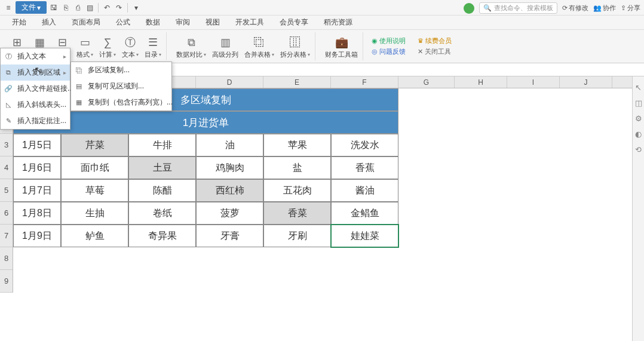  Describe the element at coordinates (6, 191) in the screenshot. I see `row-header-5: 5` at that location.